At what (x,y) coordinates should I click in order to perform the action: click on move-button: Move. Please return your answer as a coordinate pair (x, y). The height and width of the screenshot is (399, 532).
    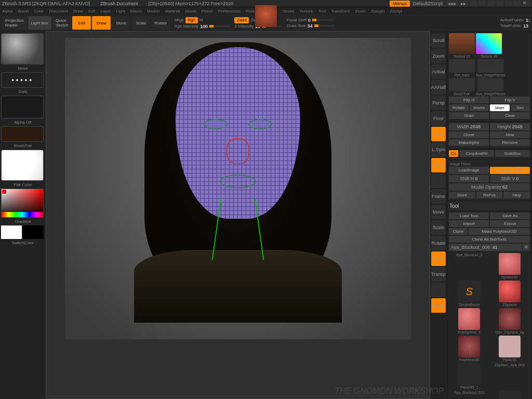
    Looking at the image, I should click on (121, 23).